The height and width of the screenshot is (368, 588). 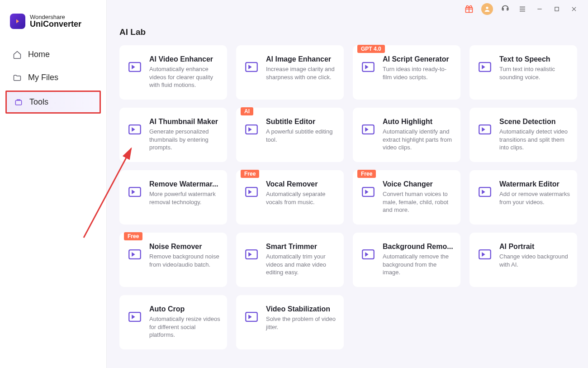 I want to click on tools-icon, so click(x=19, y=102).